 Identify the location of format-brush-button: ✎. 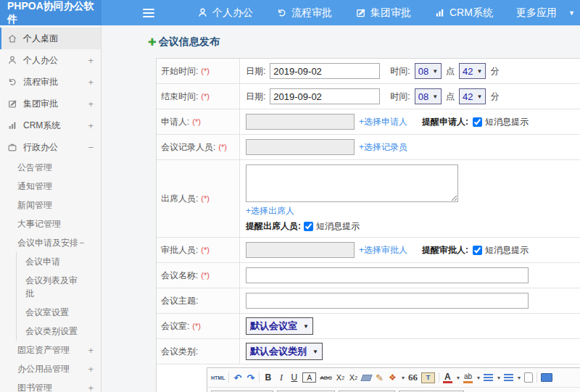
(380, 378).